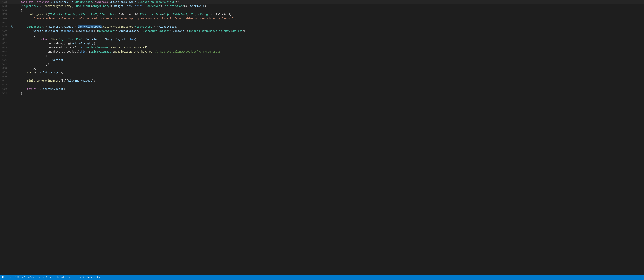  What do you see at coordinates (10, 277) in the screenshot?
I see `breadcrumb-sep-0: ›` at bounding box center [10, 277].